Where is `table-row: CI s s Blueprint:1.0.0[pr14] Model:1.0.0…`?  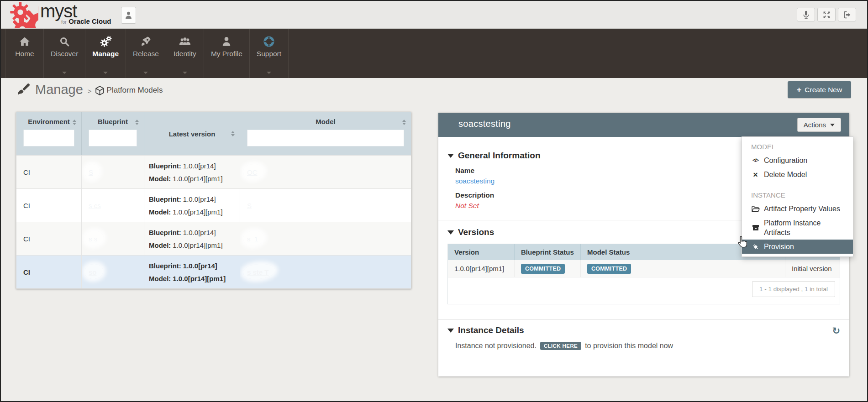
table-row: CI s s Blueprint:1.0.0[pr14] Model:1.0.0… is located at coordinates (214, 238).